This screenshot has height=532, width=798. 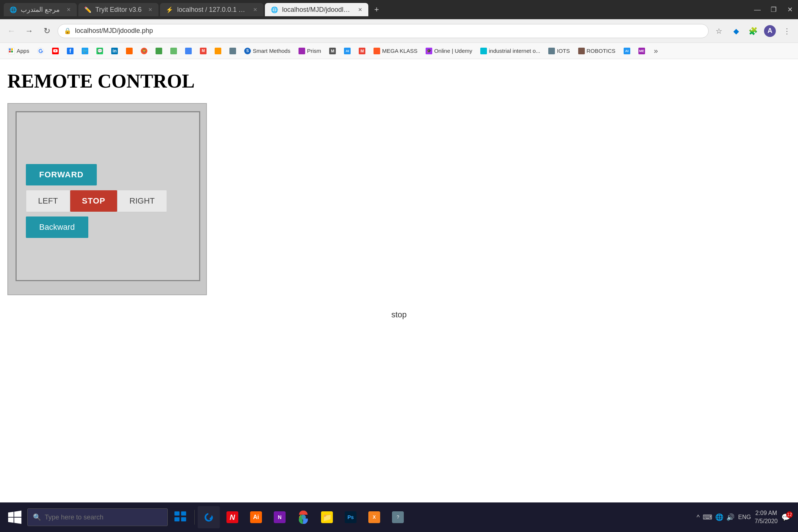 I want to click on stop-button: STOP, so click(x=94, y=201).